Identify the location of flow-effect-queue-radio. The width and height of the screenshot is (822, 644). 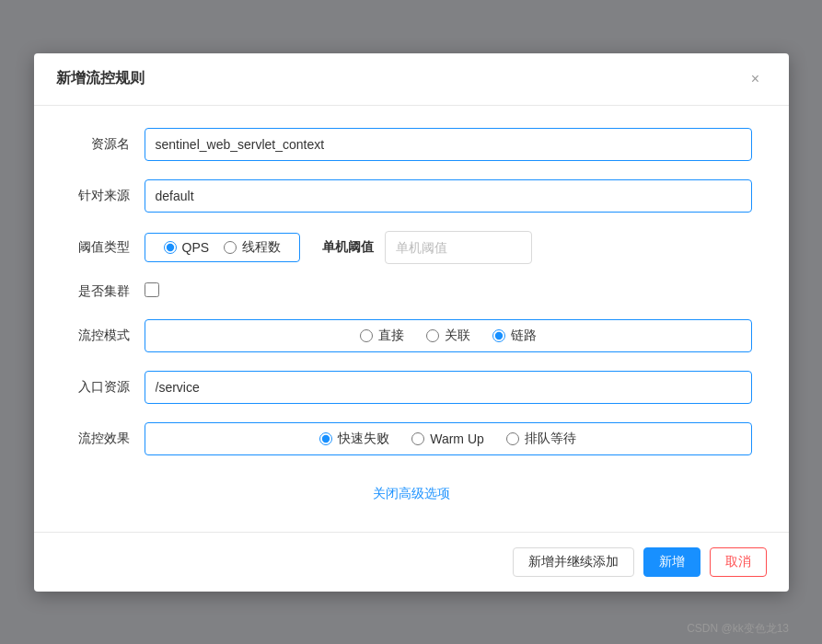
(513, 439).